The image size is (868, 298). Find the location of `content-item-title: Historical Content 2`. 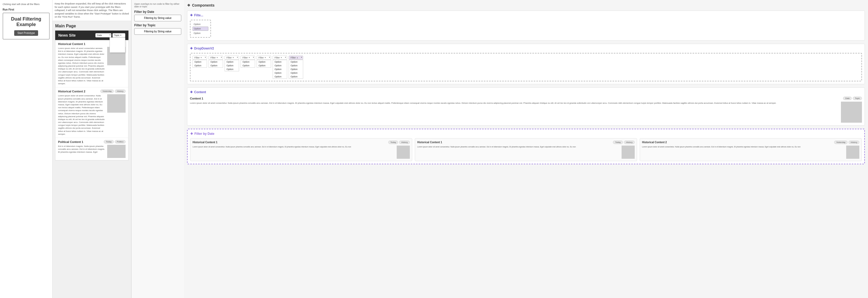

content-item-title: Historical Content 2 is located at coordinates (71, 91).